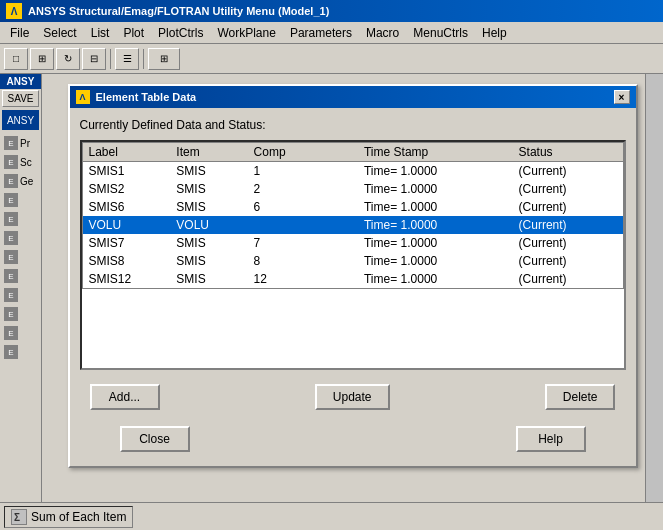 Image resolution: width=663 pixels, height=530 pixels. Describe the element at coordinates (126, 189) in the screenshot. I see `table-cell: SMIS2` at that location.